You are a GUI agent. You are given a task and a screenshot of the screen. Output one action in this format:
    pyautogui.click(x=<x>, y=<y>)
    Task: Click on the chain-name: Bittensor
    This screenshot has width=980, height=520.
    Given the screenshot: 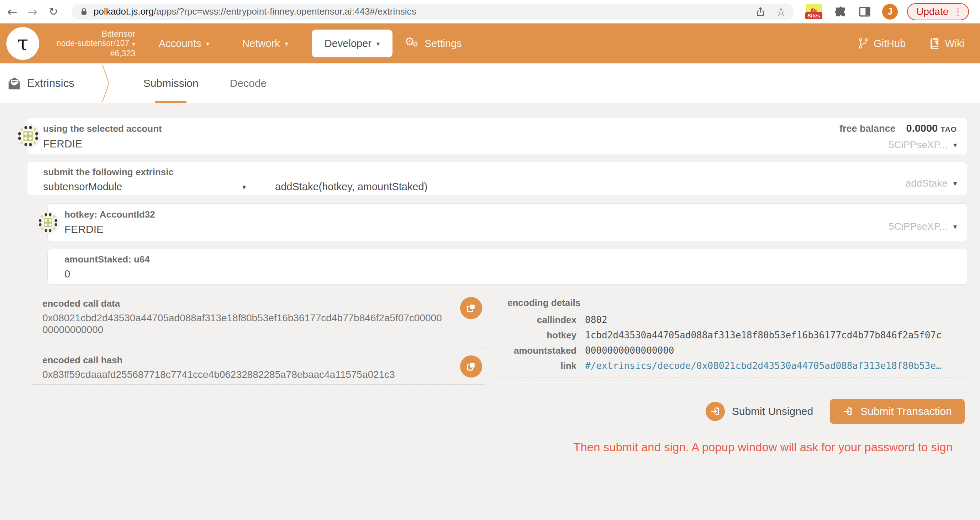 What is the action you would take?
    pyautogui.click(x=90, y=33)
    